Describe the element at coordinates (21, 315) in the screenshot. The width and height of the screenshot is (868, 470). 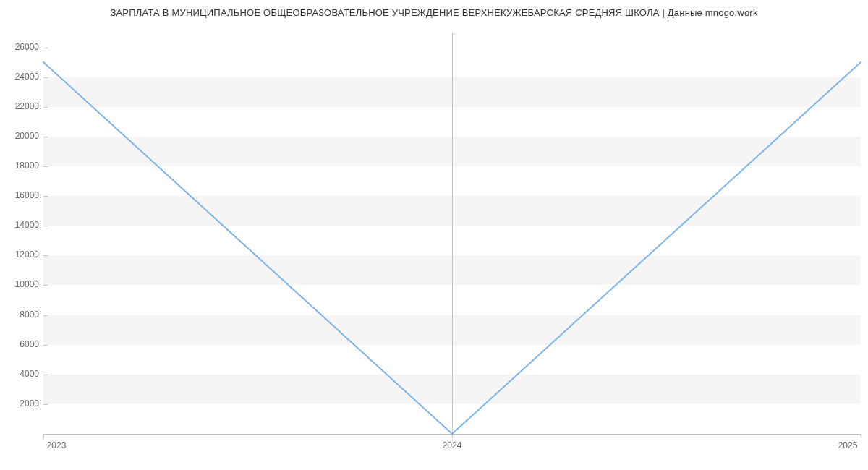
I see `y-axis-tick-label: 8000` at that location.